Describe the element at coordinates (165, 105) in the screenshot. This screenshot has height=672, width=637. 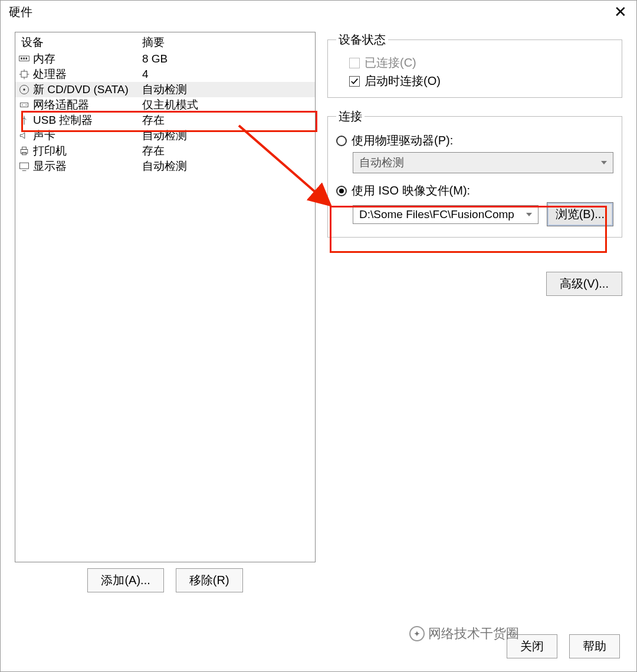
I see `device-row-network: 网络适配器 仅主机模式` at that location.